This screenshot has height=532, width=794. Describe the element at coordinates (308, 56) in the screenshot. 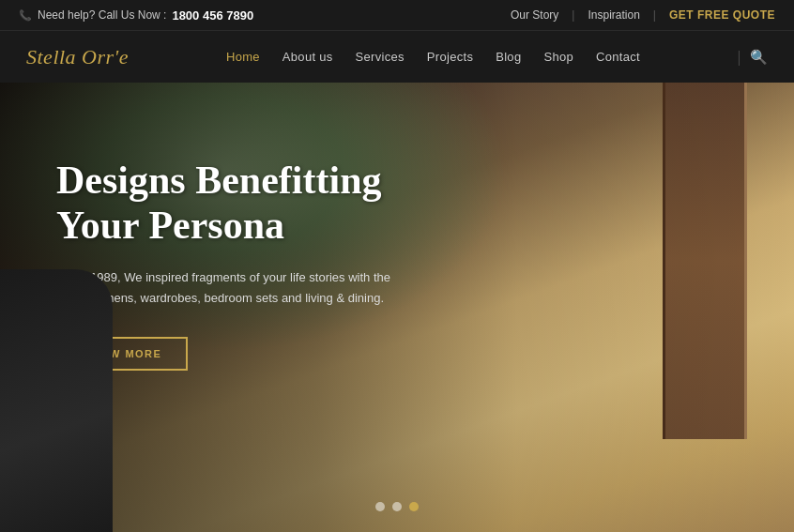

I see `nav-item-about: About us` at that location.